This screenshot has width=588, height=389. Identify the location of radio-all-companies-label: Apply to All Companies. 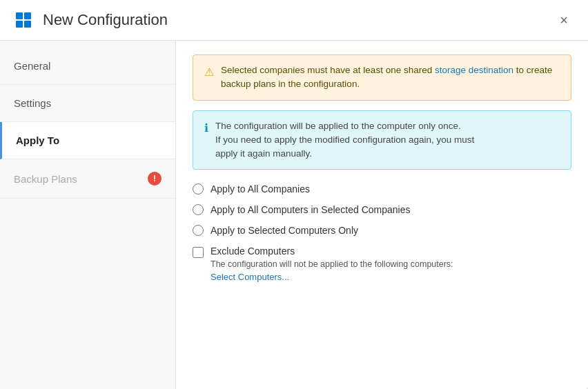
(260, 189).